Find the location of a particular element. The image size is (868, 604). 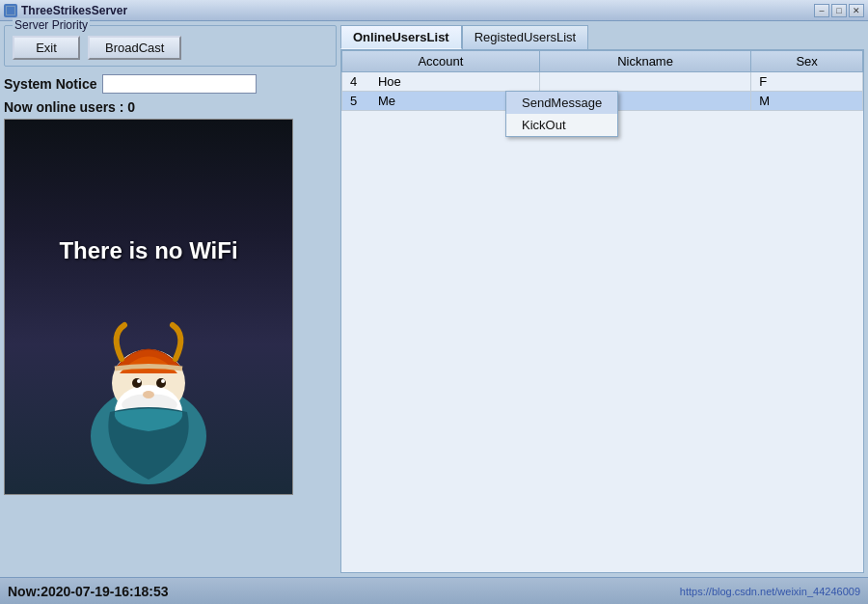

window-controls: – □ ✕ is located at coordinates (839, 11).